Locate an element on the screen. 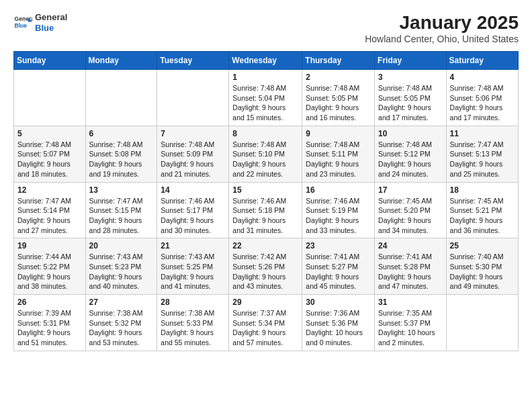  day-number: 11 is located at coordinates (482, 134).